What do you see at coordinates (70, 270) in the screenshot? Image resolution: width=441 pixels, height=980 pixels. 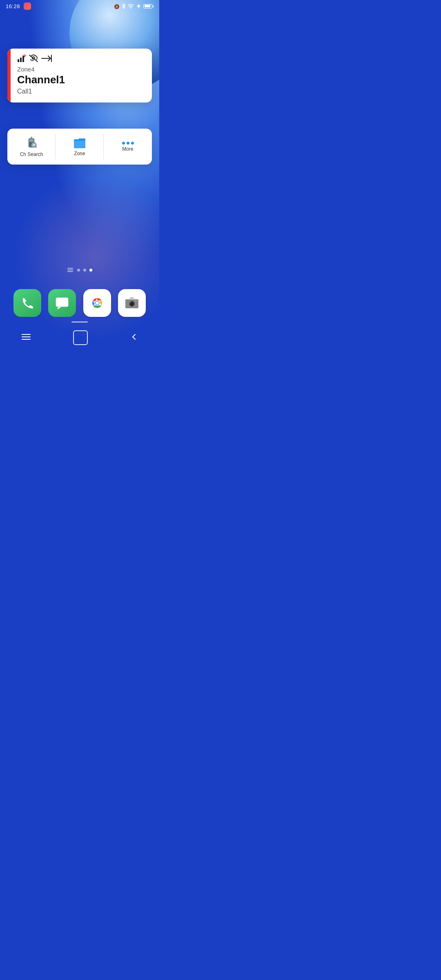 I see `page-lines-icon` at bounding box center [70, 270].